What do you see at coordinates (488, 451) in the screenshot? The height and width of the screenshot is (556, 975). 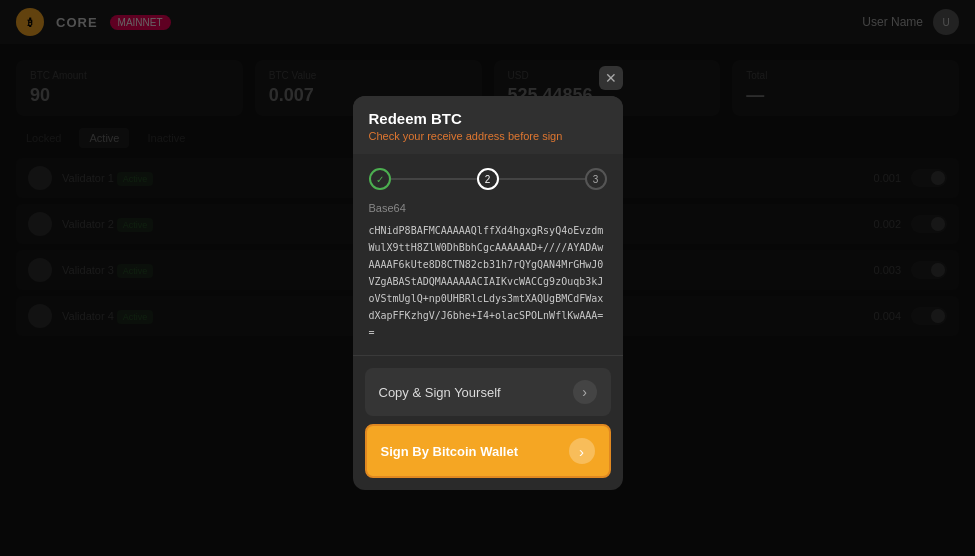 I see `sign-by-bitcoin-wallet-button: Sign By Bitcoin Wallet ›` at bounding box center [488, 451].